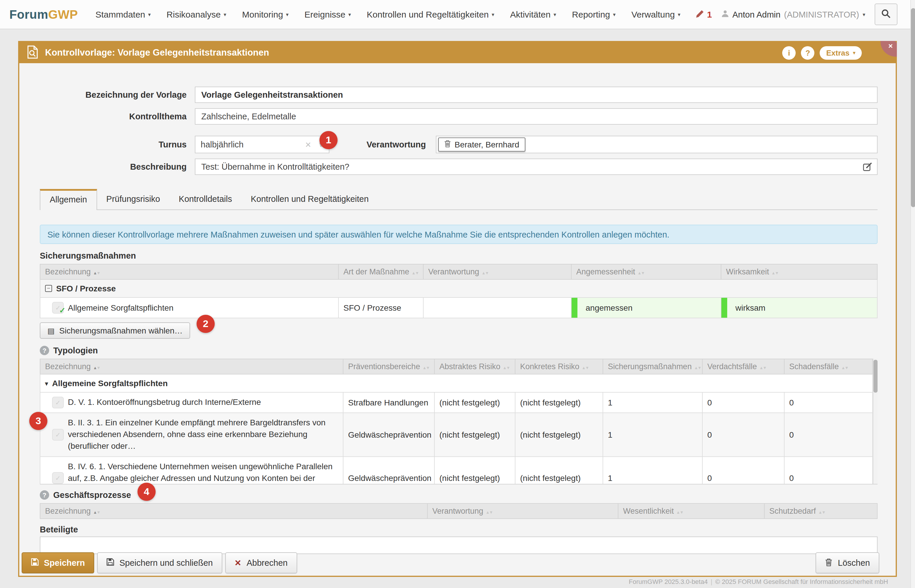 The height and width of the screenshot is (588, 915). What do you see at coordinates (594, 15) in the screenshot?
I see `menu-reporting: Reporting▾` at bounding box center [594, 15].